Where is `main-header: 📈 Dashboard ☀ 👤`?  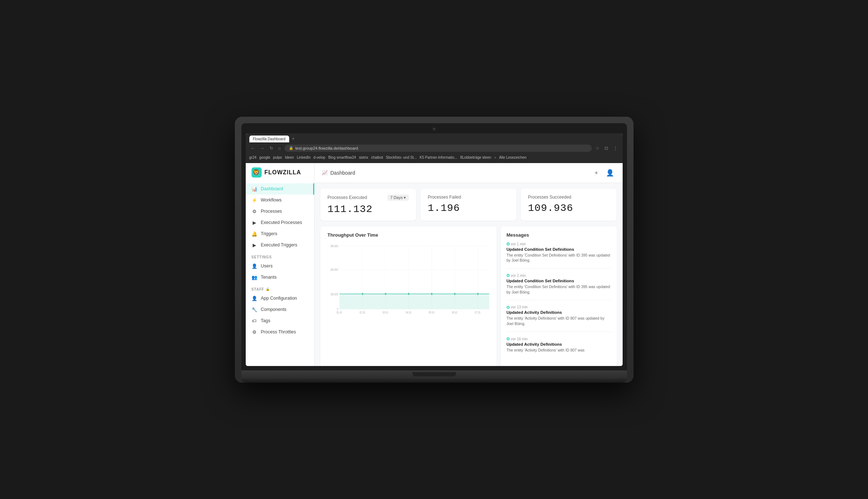
main-header: 📈 Dashboard ☀ 👤 is located at coordinates (469, 173).